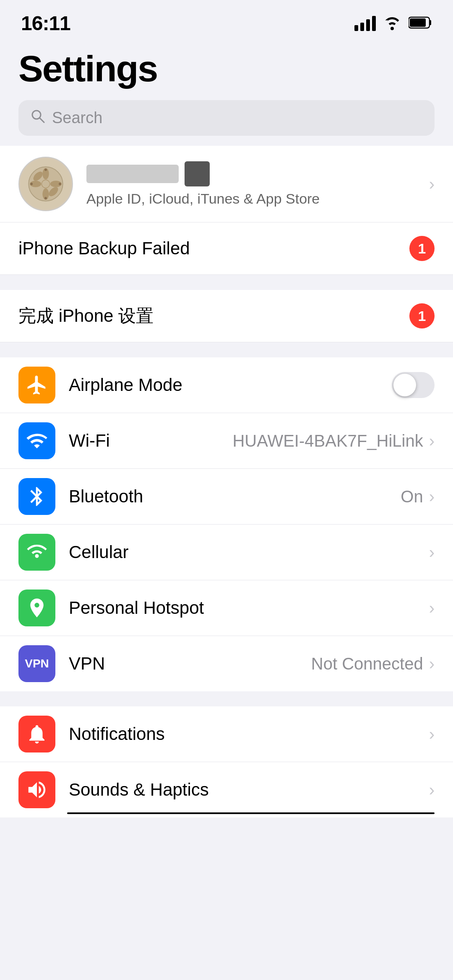 The width and height of the screenshot is (453, 980). I want to click on bluetooth-row: Bluetooth On ›, so click(226, 497).